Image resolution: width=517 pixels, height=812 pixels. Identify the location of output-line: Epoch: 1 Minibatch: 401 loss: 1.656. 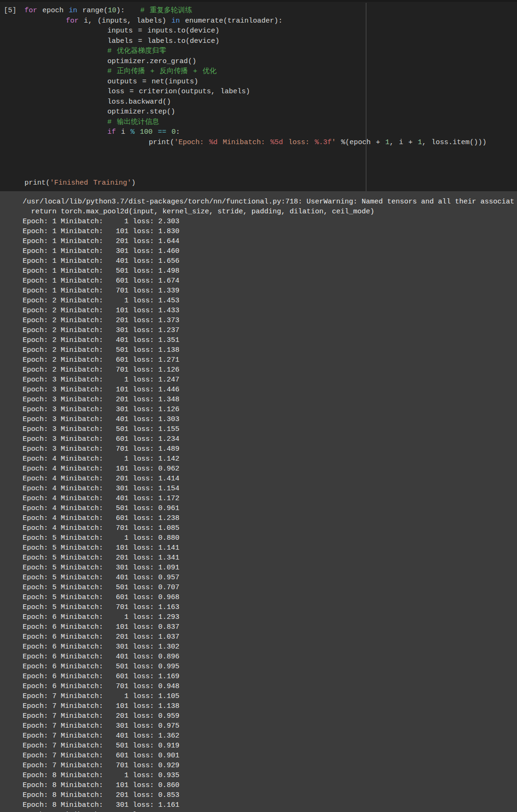
(270, 261).